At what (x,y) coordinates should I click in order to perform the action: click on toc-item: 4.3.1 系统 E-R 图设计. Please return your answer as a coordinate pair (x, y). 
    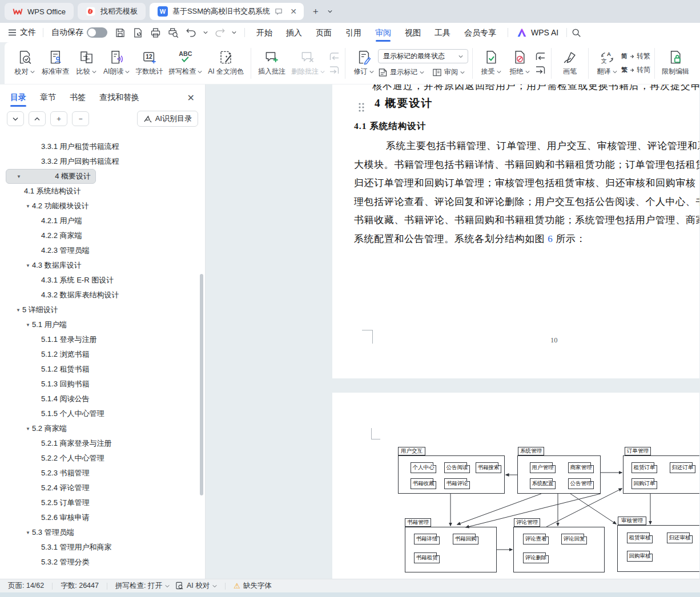
    Looking at the image, I should click on (103, 280).